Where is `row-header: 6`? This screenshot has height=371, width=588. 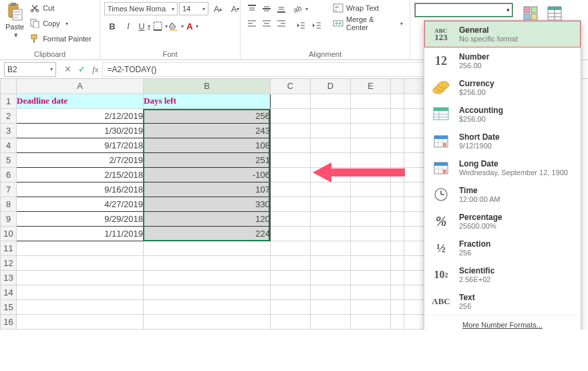
row-header: 6 is located at coordinates (9, 174).